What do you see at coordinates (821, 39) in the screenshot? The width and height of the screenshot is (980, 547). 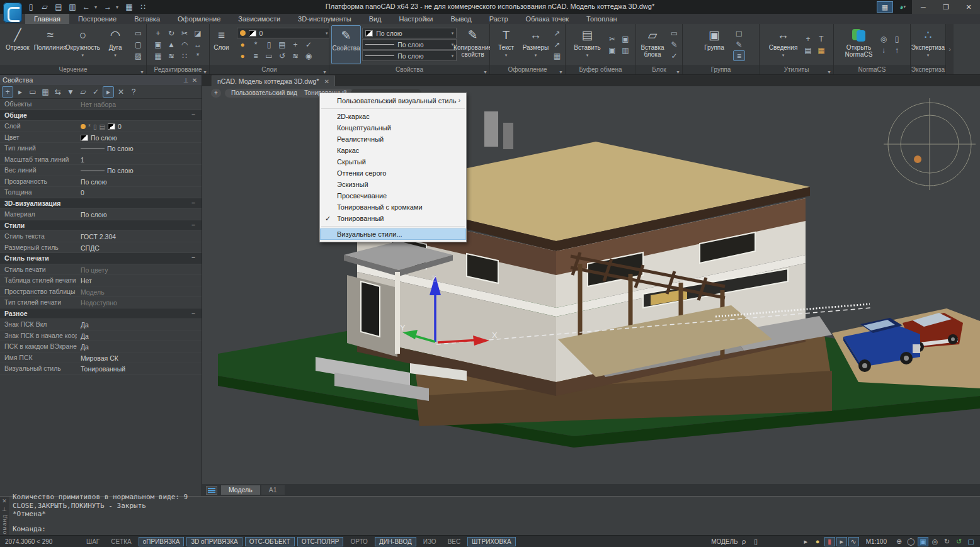 I see `select-text-icon: T` at bounding box center [821, 39].